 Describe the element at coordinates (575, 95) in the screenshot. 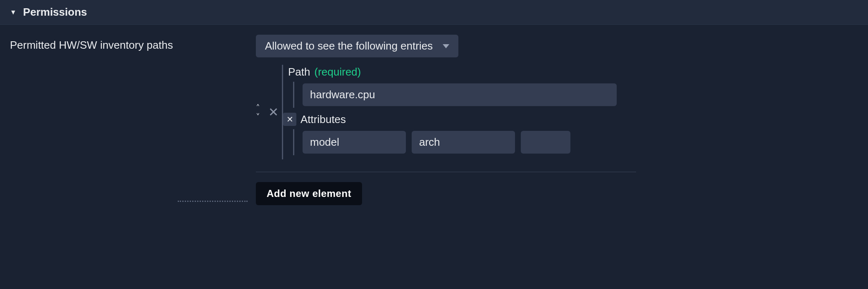

I see `path-input-wrap` at that location.